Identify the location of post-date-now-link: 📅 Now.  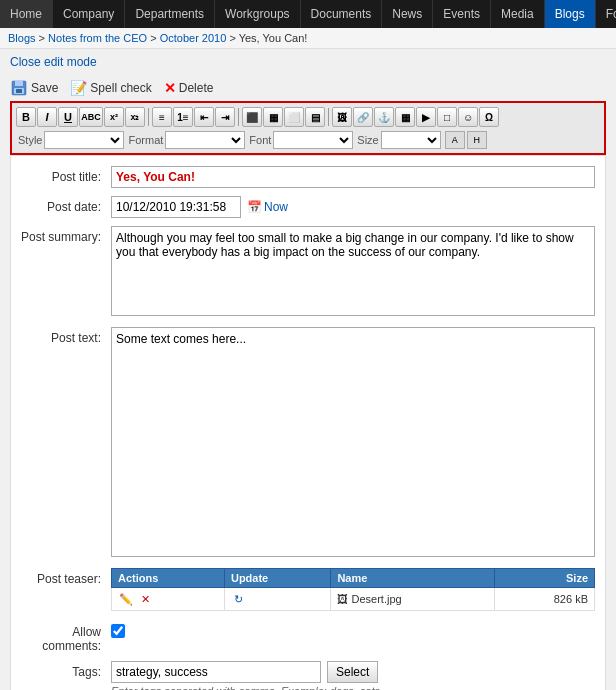
(268, 207).